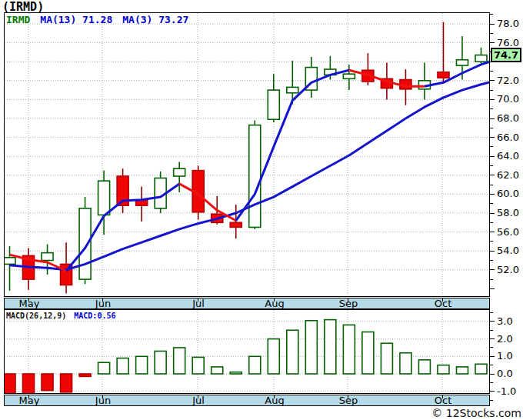  I want to click on copyright-watermark: © 12Stocks.com, so click(477, 413).